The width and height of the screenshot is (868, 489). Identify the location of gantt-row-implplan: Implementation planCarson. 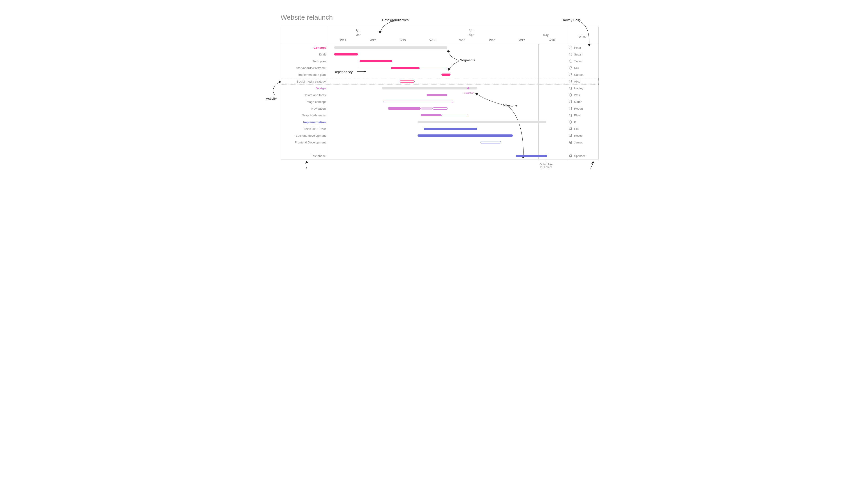
(439, 75).